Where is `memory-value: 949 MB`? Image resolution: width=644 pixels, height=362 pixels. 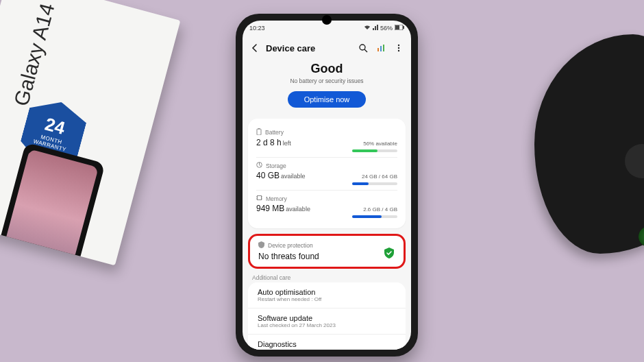
memory-value: 949 MB is located at coordinates (270, 208).